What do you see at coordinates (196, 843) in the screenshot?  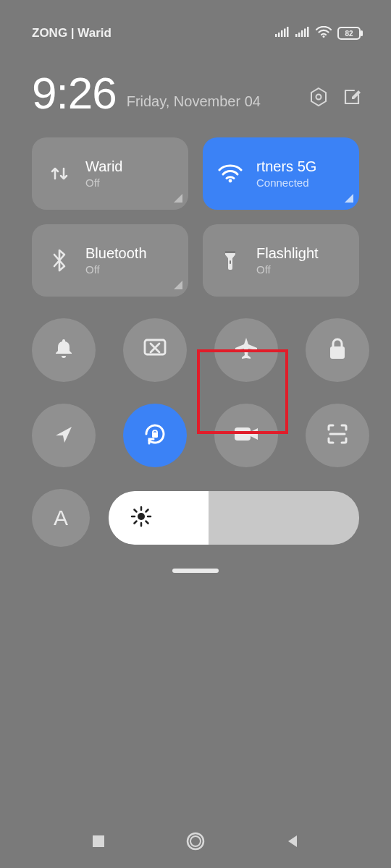 I see `nav-bar` at bounding box center [196, 843].